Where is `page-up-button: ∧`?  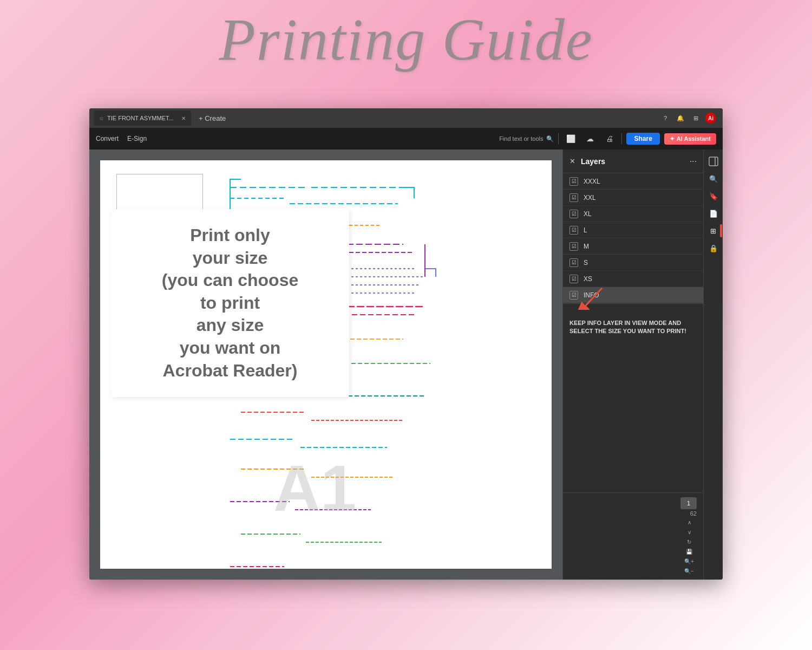 page-up-button: ∧ is located at coordinates (689, 522).